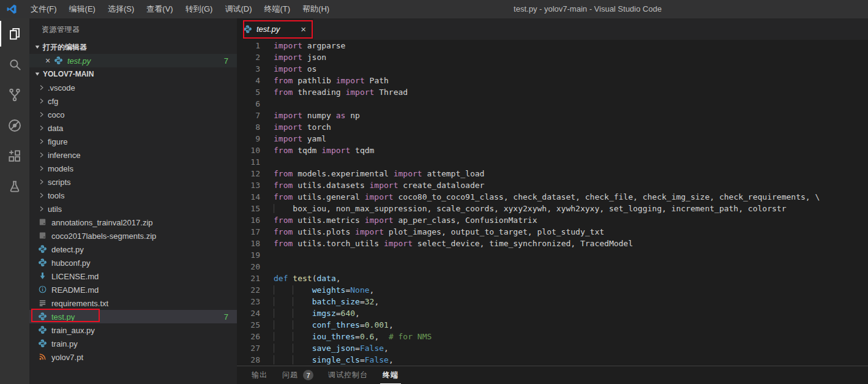 Image resolution: width=868 pixels, height=384 pixels. Describe the element at coordinates (255, 325) in the screenshot. I see `line-number: 25` at that location.